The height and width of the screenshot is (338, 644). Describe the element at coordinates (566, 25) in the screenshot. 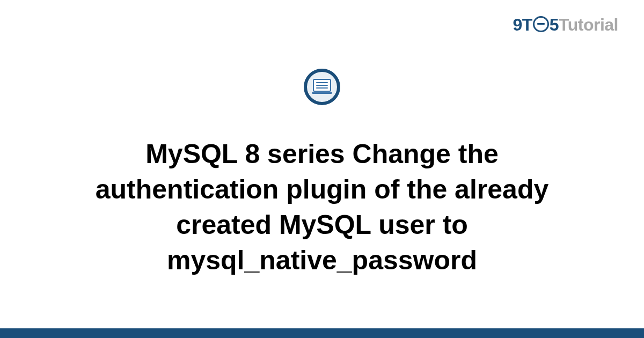

I see `site-logo: 9T 5 Tutorial` at that location.